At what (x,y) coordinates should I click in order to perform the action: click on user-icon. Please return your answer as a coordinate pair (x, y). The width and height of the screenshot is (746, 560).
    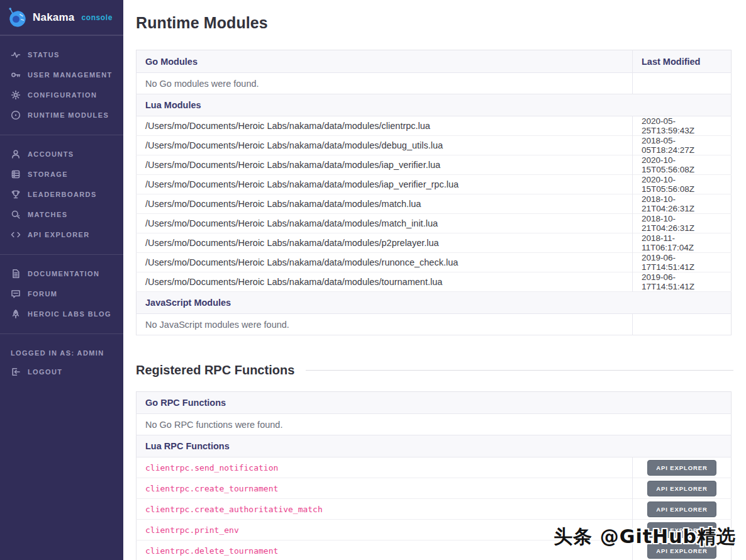
    Looking at the image, I should click on (16, 154).